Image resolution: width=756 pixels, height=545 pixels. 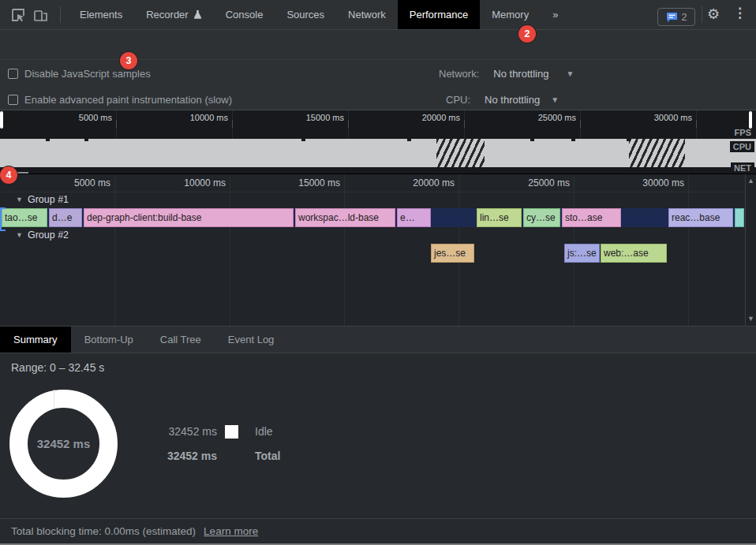 I want to click on flame-bar-dep-graph-client-build-base: dep-graph-client:build-base, so click(x=189, y=218).